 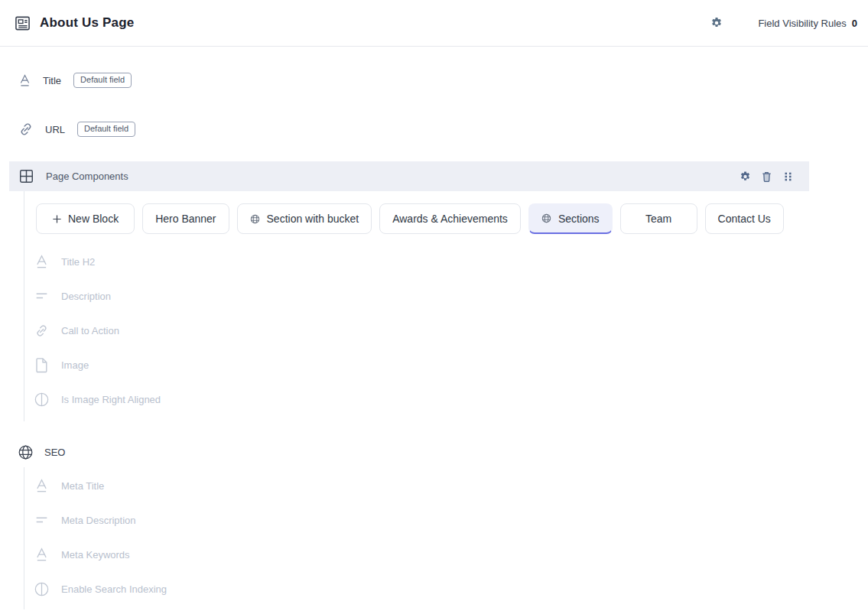 What do you see at coordinates (717, 23) in the screenshot?
I see `content-type-settings-icon` at bounding box center [717, 23].